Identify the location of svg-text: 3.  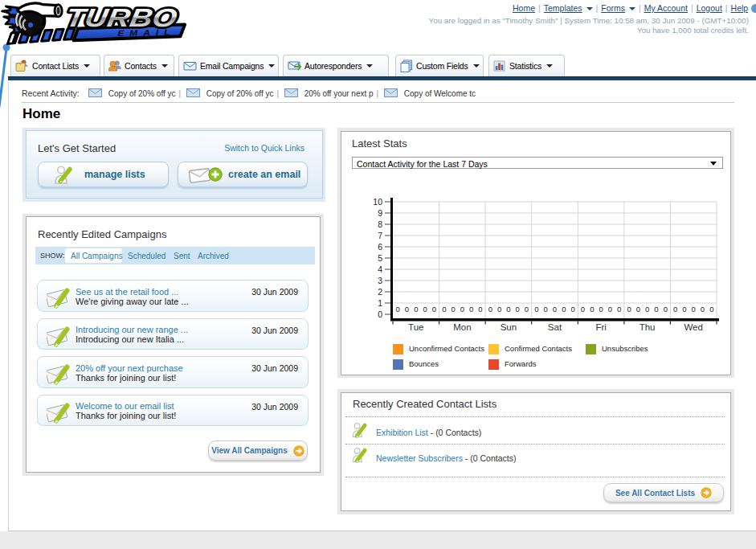
(380, 281).